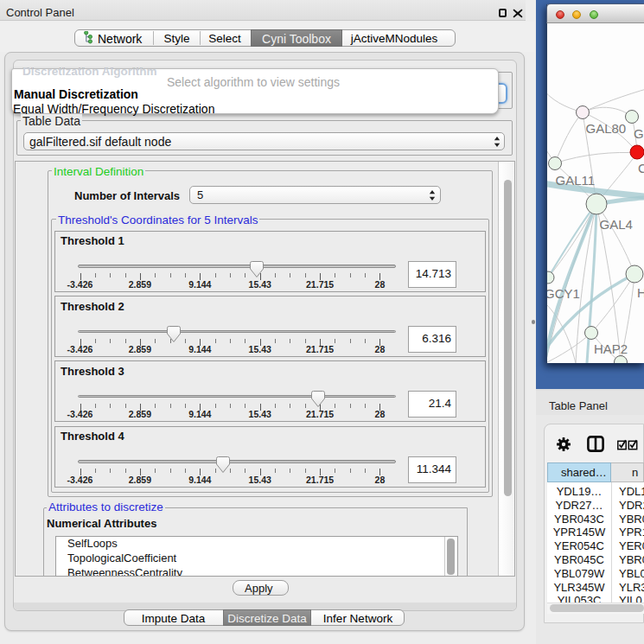 The width and height of the screenshot is (644, 644). What do you see at coordinates (610, 349) in the screenshot?
I see `svg-text: HAP2` at bounding box center [610, 349].